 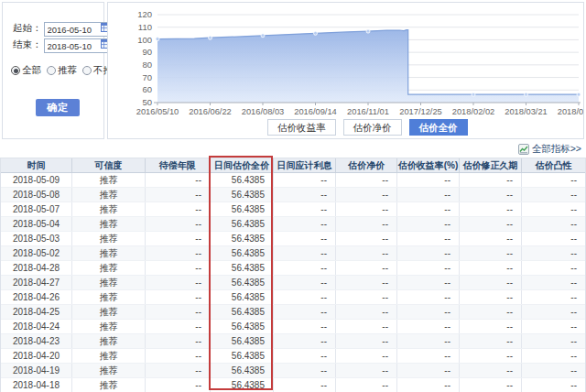 What do you see at coordinates (570, 112) in the screenshot?
I see `svg-text: 2018/05/04` at bounding box center [570, 112].